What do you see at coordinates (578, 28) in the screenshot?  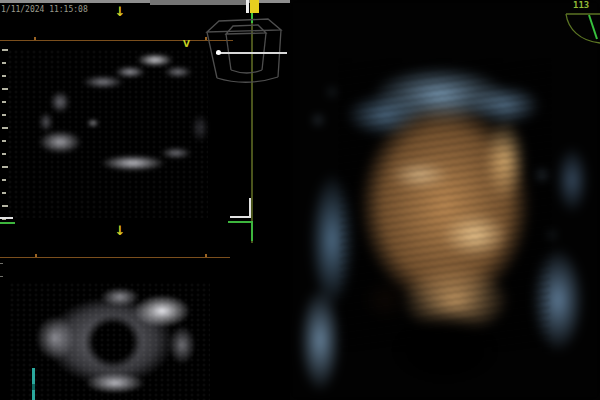 I see `multiplane-angle-fan-icon` at bounding box center [578, 28].